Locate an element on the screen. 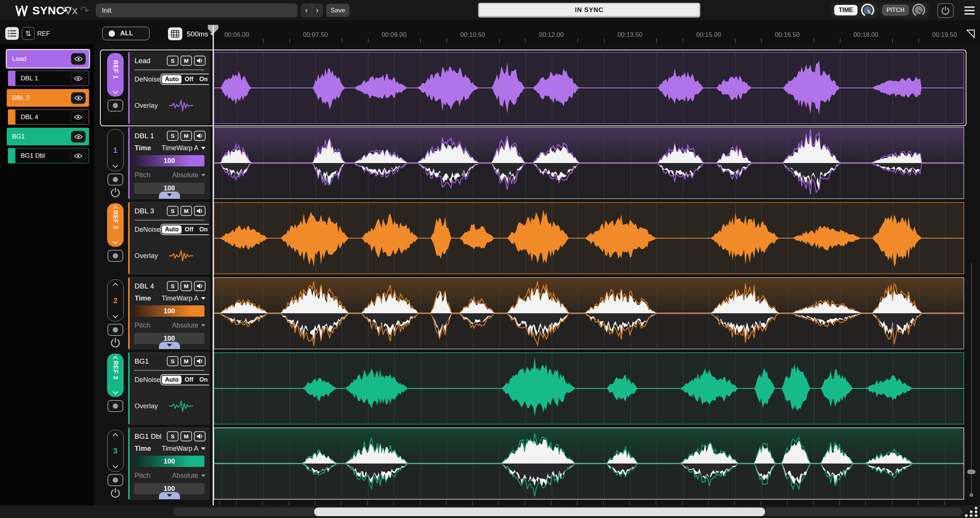 This screenshot has width=980, height=518. sidebar-item-dbl3: DBL 3 is located at coordinates (48, 98).